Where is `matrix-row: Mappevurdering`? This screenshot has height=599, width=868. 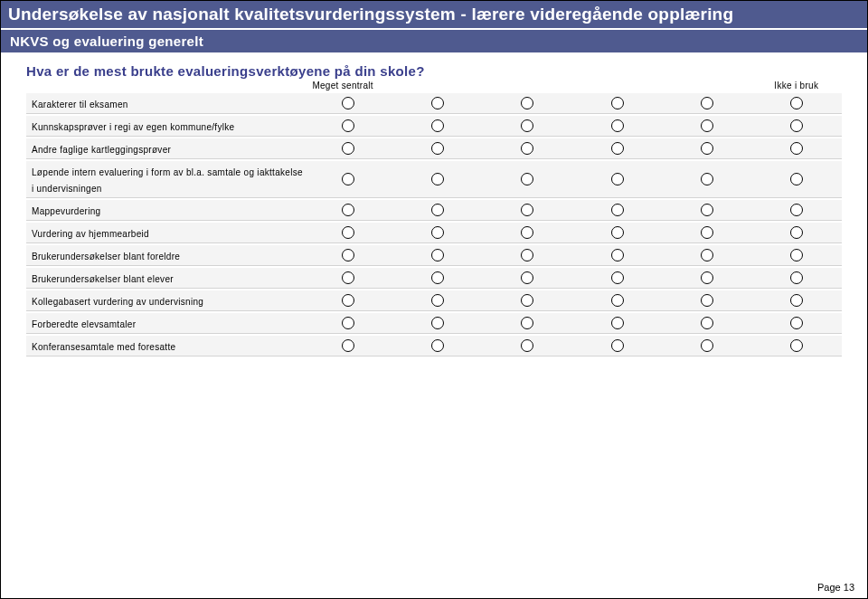
matrix-row: Mappevurdering is located at coordinates (434, 210).